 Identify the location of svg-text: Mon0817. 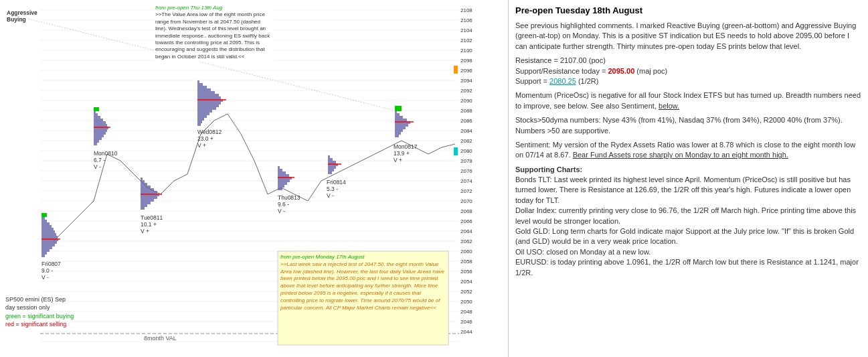
(406, 147).